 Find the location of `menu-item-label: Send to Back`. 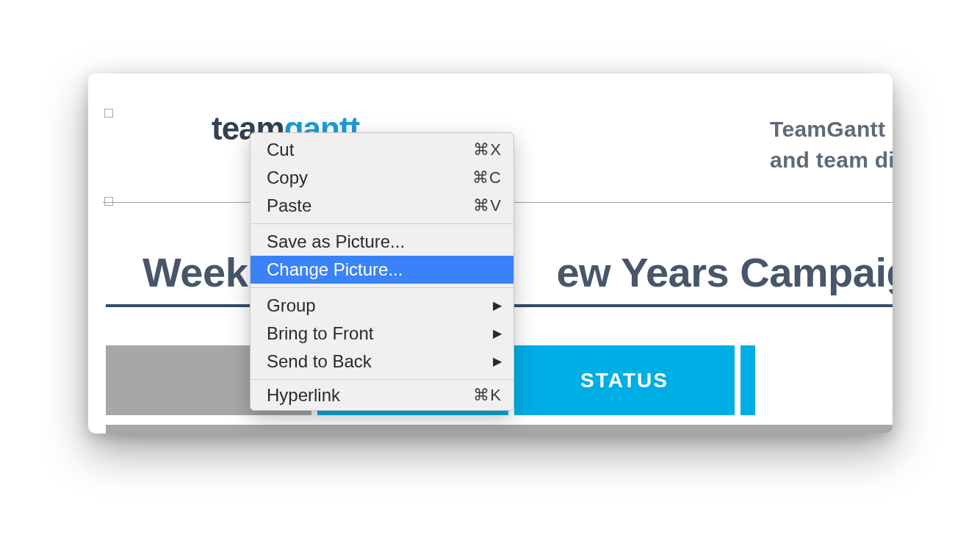

menu-item-label: Send to Back is located at coordinates (319, 362).